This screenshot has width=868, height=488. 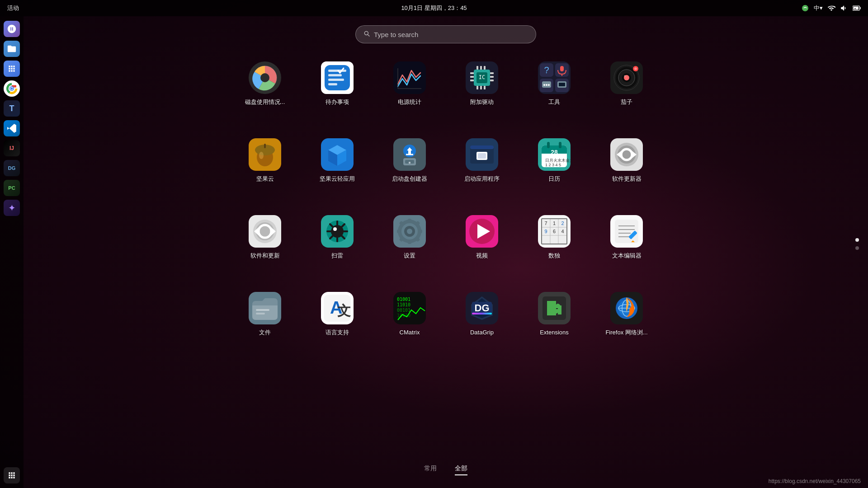 I want to click on svg-text: DG, so click(x=482, y=308).